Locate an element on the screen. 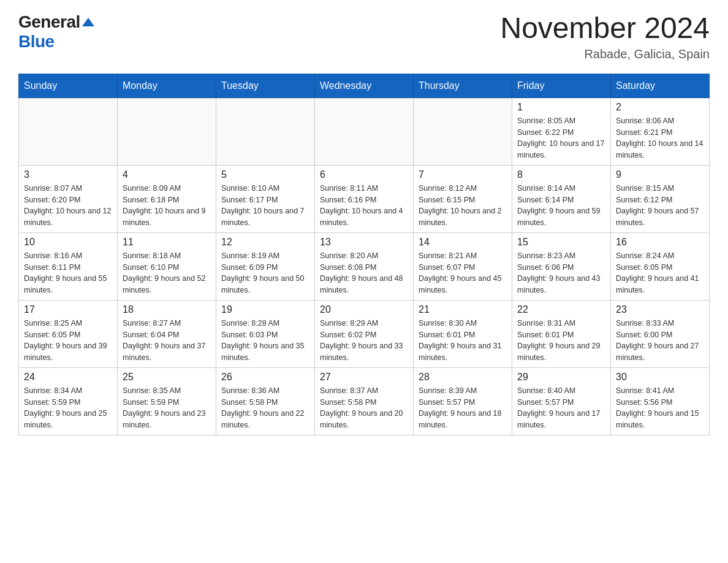  table-row: 1Sunrise: 8:05 AMSunset: 6:22 PMDaylight… is located at coordinates (561, 131).